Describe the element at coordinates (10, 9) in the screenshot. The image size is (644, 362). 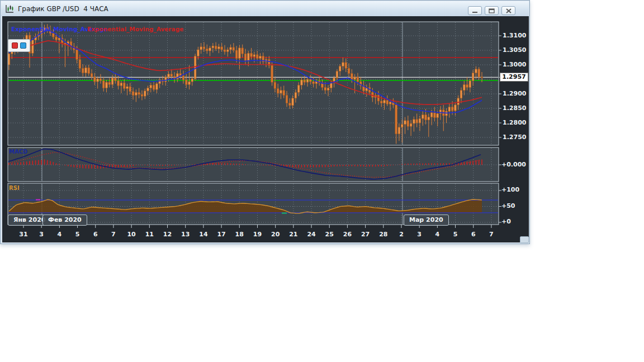
I see `chart-icon` at that location.